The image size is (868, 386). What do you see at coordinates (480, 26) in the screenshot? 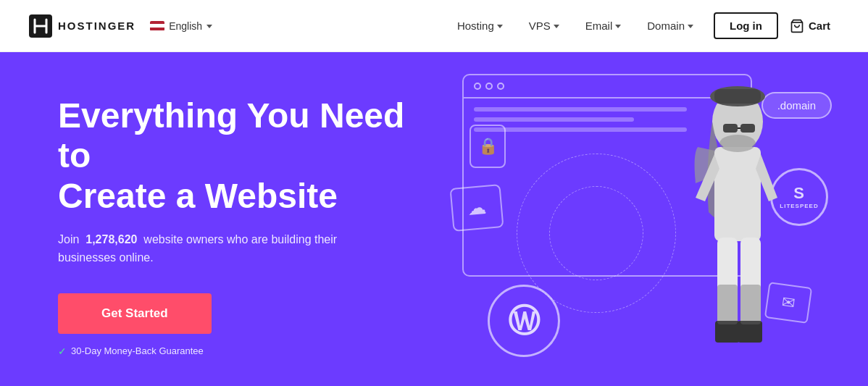
I see `nav-hosting: Hosting` at bounding box center [480, 26].